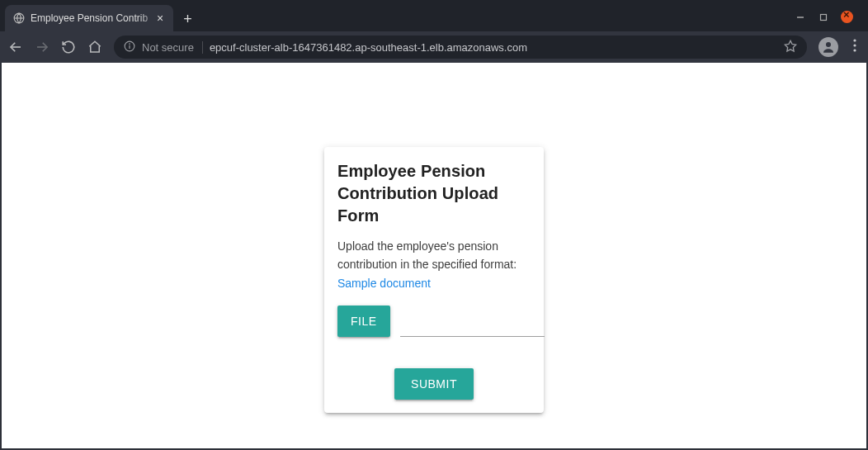 The width and height of the screenshot is (868, 450). Describe the element at coordinates (68, 47) in the screenshot. I see `reload-button` at that location.